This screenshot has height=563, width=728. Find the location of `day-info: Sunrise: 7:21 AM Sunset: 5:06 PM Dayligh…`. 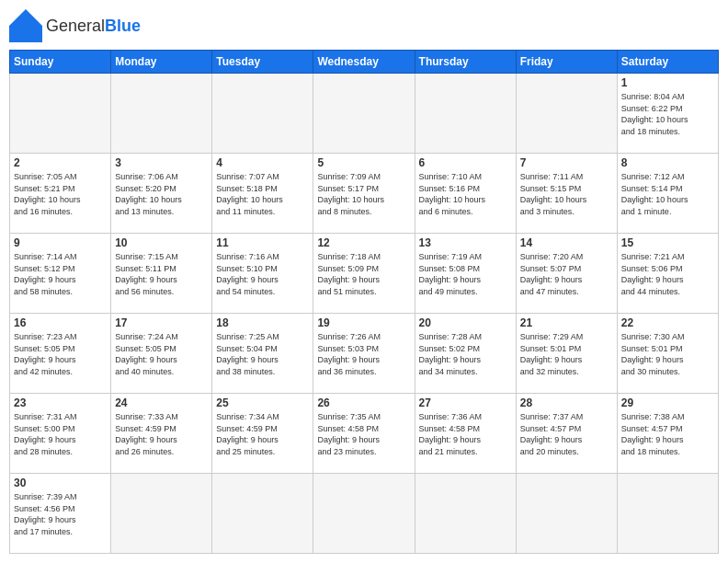

day-info: Sunrise: 7:21 AM Sunset: 5:06 PM Dayligh… is located at coordinates (667, 274).